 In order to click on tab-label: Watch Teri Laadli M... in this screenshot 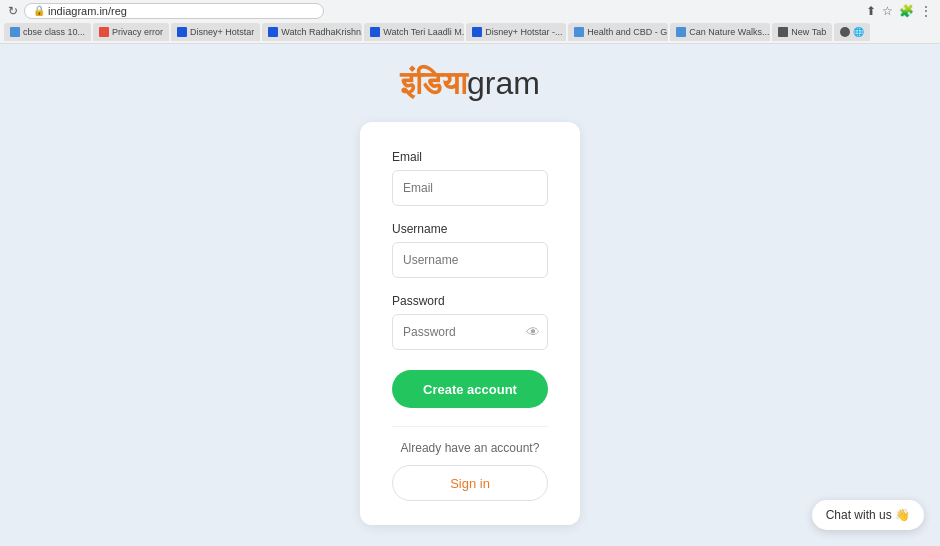, I will do `click(424, 32)`.